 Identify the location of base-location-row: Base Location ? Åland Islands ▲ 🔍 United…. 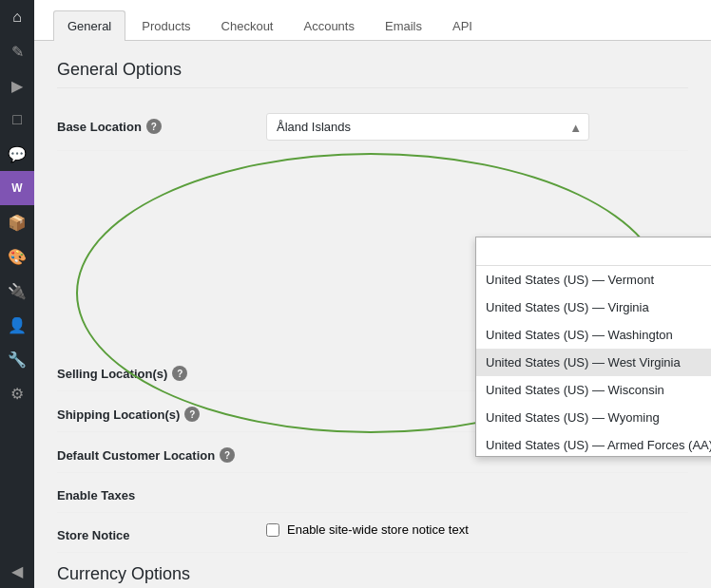
(373, 127).